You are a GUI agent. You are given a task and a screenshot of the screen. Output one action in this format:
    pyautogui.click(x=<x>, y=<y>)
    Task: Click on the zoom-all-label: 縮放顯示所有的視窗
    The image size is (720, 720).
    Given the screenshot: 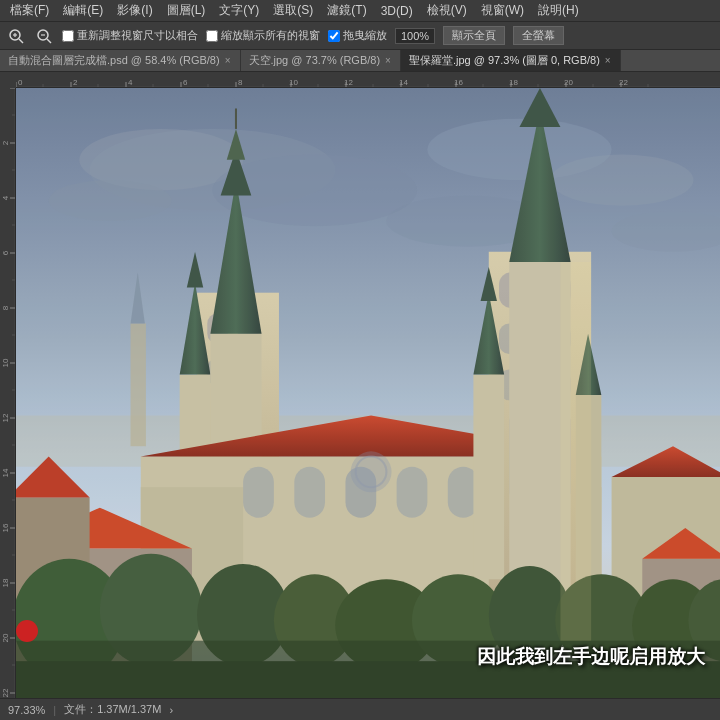 What is the action you would take?
    pyautogui.click(x=270, y=36)
    